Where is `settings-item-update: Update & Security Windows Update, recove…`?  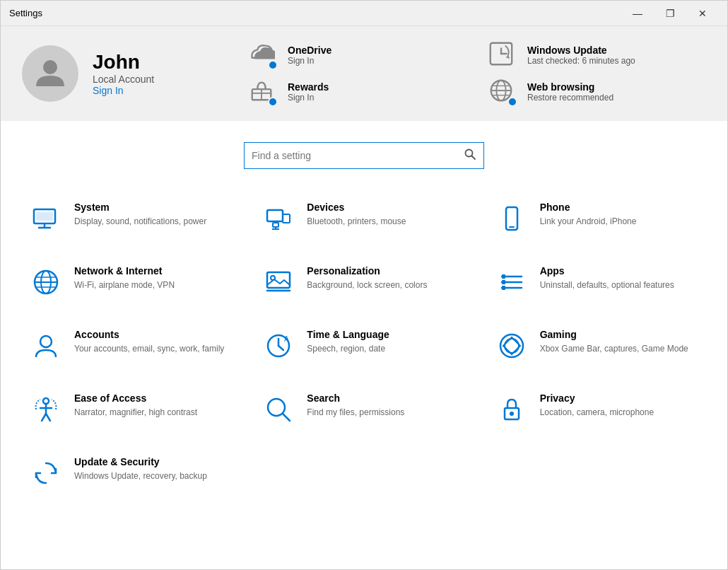
settings-item-update: Update & Security Windows Update, recove… is located at coordinates (131, 473).